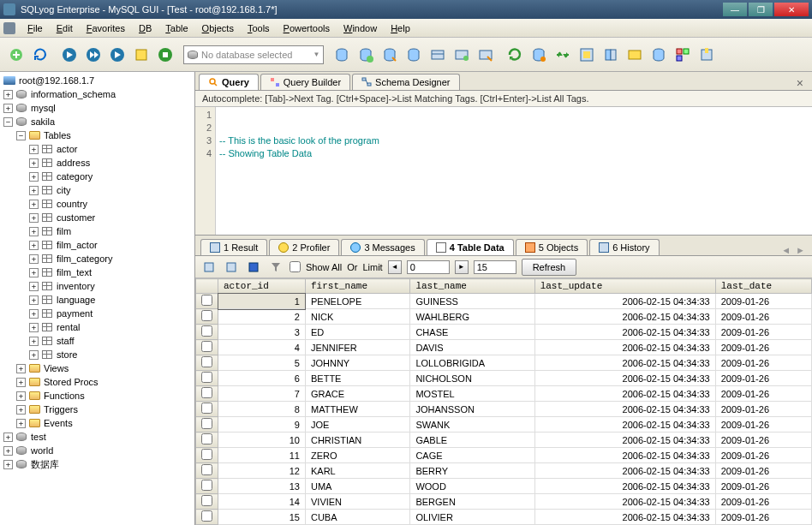 The width and height of the screenshot is (812, 525). Describe the element at coordinates (21, 135) in the screenshot. I see `tree-toggle: −` at that location.